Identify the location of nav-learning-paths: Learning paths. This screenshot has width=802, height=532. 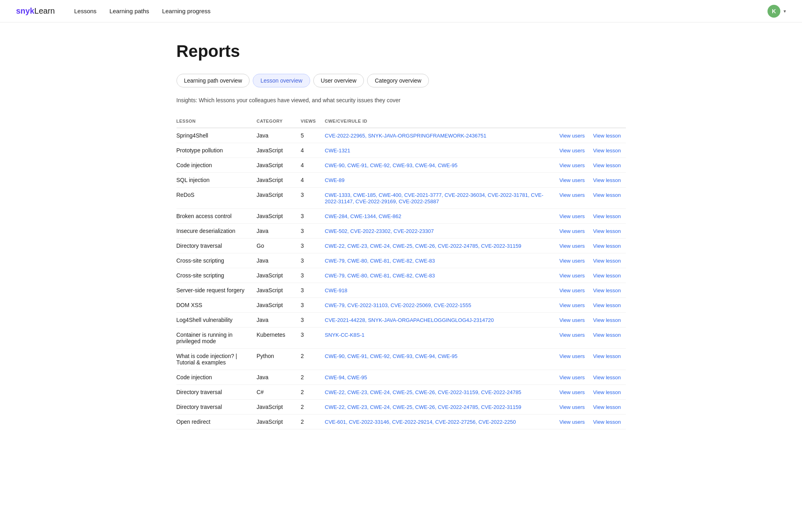
(129, 11).